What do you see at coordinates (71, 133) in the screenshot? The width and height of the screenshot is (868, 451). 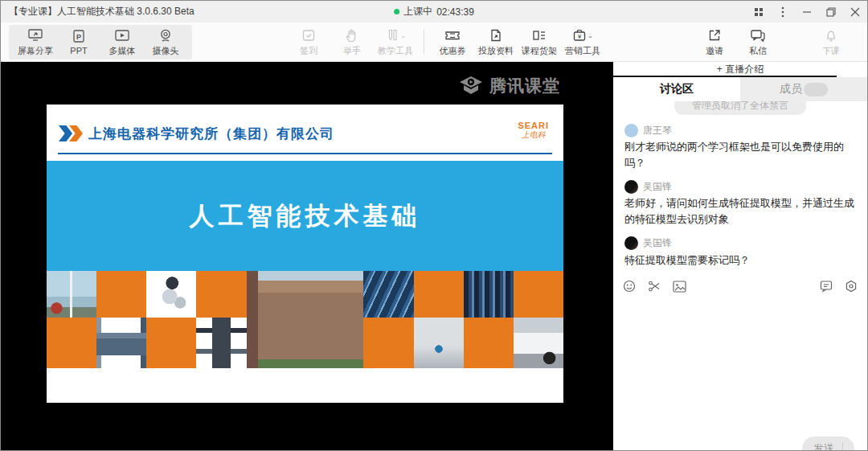 I see `double-chevron-icon` at bounding box center [71, 133].